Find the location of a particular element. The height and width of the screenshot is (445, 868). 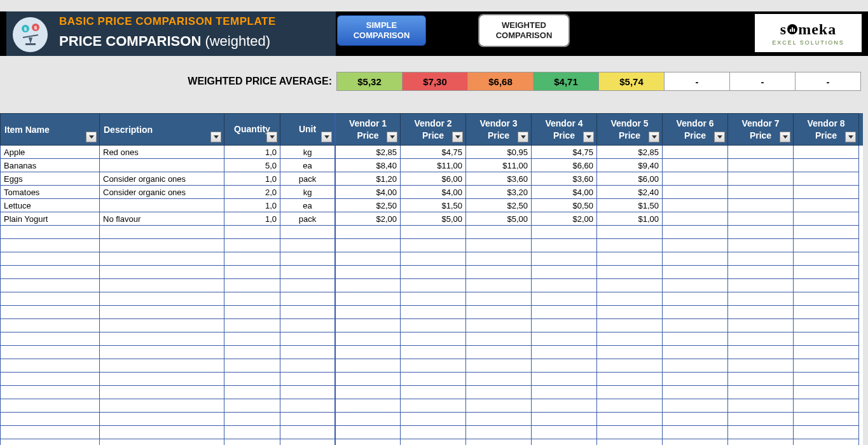

cell: Apple is located at coordinates (50, 153).